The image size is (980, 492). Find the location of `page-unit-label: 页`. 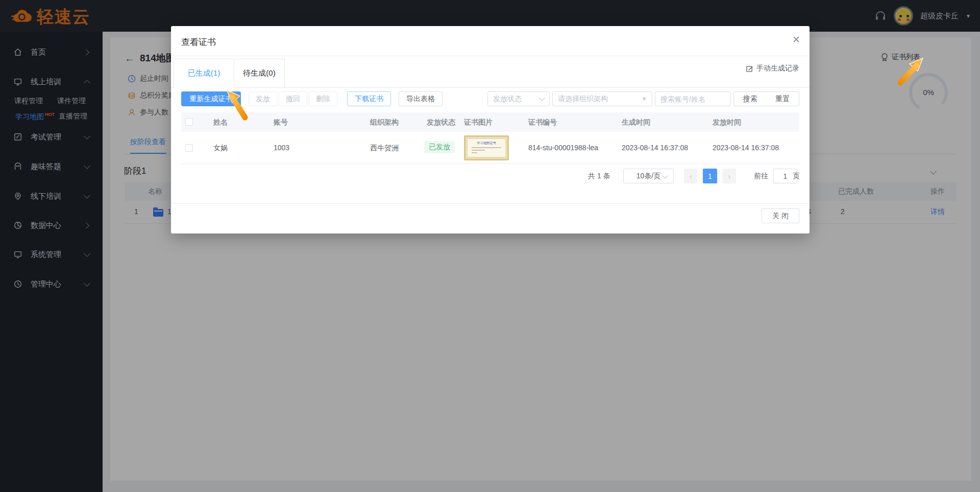

page-unit-label: 页 is located at coordinates (796, 176).